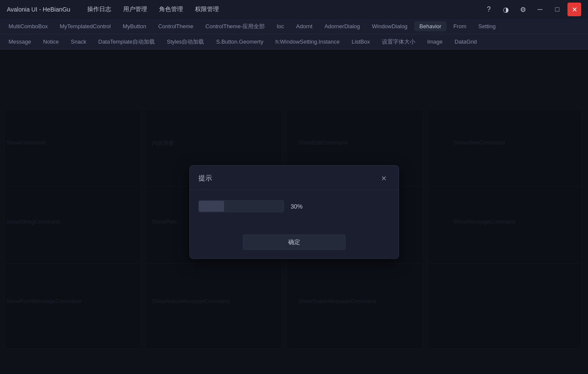  Describe the element at coordinates (207, 9) in the screenshot. I see `nav-item-perm: 权限管理` at that location.